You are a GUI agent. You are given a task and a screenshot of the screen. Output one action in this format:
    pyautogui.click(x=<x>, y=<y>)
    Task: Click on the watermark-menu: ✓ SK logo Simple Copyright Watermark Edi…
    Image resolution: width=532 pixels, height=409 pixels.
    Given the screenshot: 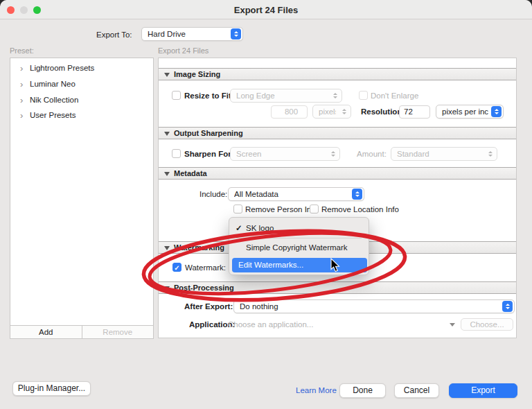 What is the action you would take?
    pyautogui.click(x=299, y=246)
    